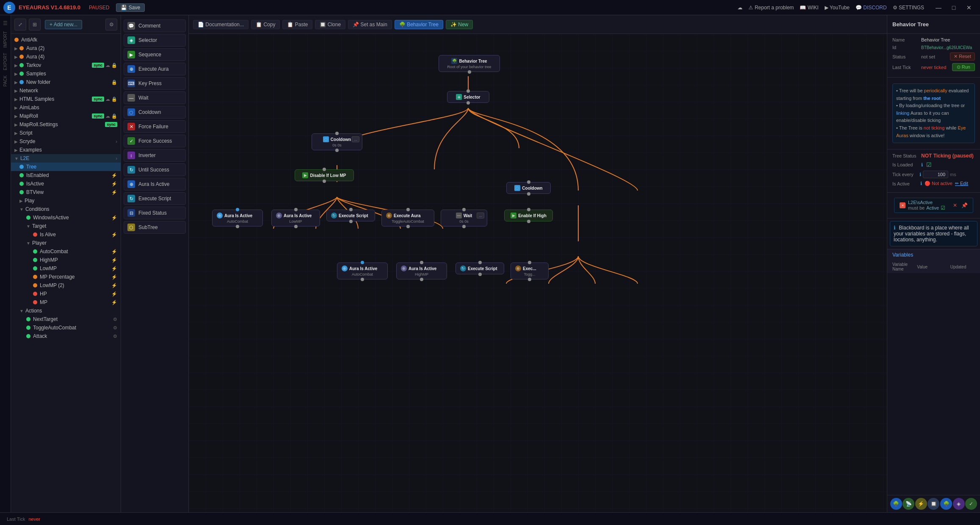 The width and height of the screenshot is (980, 525). What do you see at coordinates (66, 226) in the screenshot?
I see `sidebar-item-target: ▼ Target` at bounding box center [66, 226].